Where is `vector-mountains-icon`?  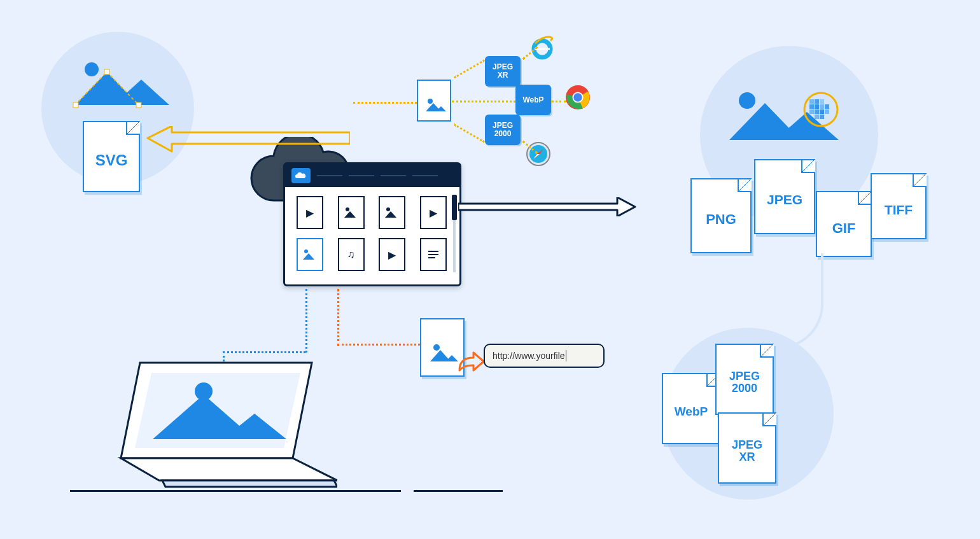
vector-mountains-icon is located at coordinates (121, 86).